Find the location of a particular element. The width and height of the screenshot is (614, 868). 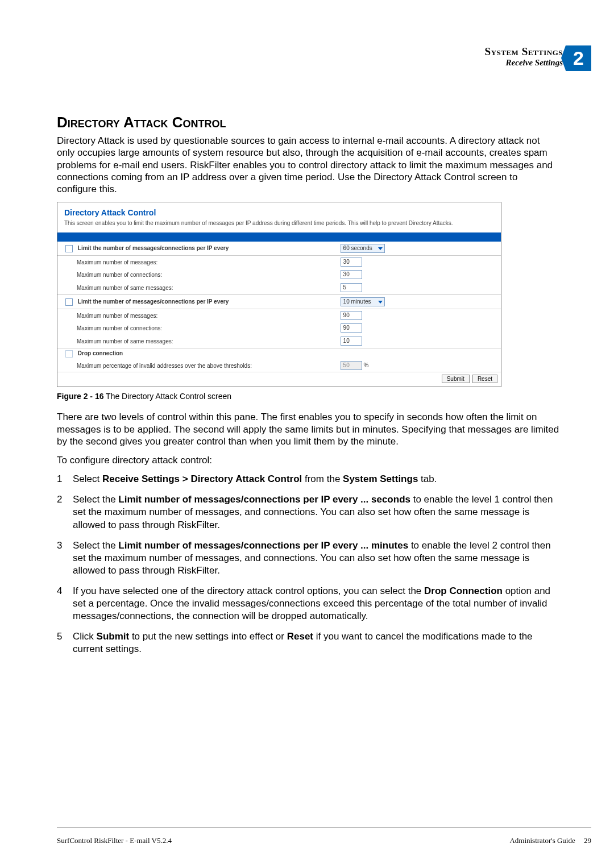

drop-pct-label: Maximum percentage of invalid addresses … is located at coordinates (164, 366).